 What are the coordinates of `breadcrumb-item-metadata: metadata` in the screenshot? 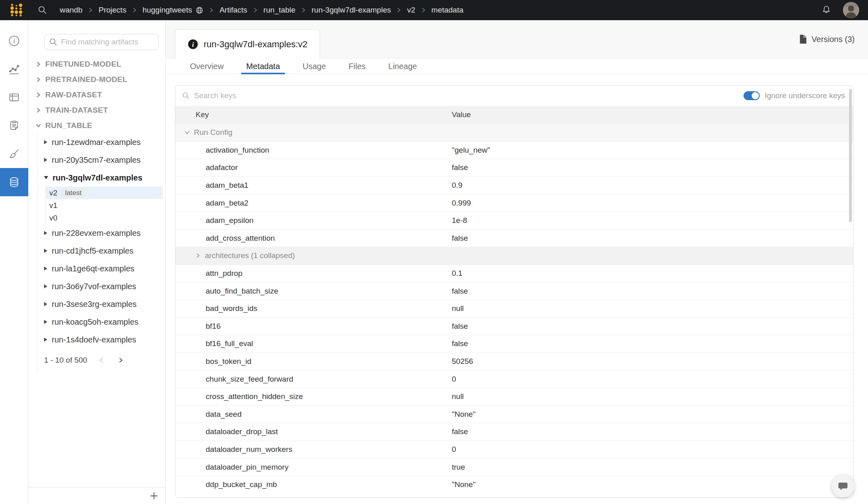 It's located at (448, 10).